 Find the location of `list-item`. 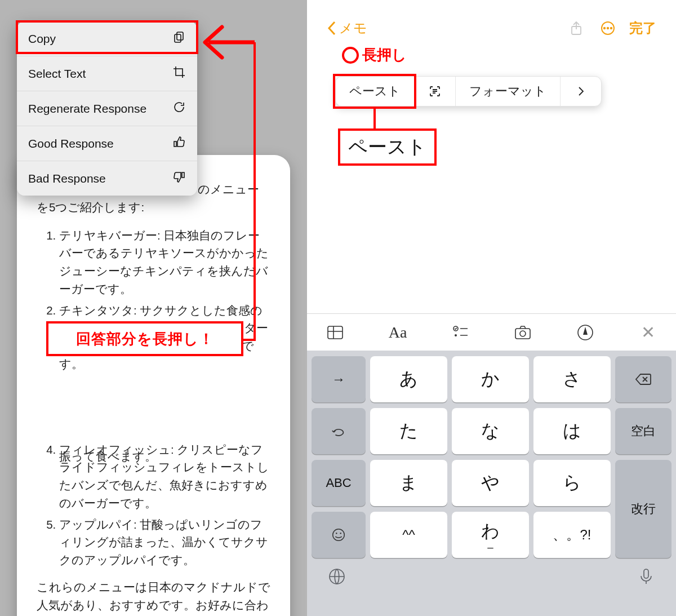

list-item is located at coordinates (164, 407).